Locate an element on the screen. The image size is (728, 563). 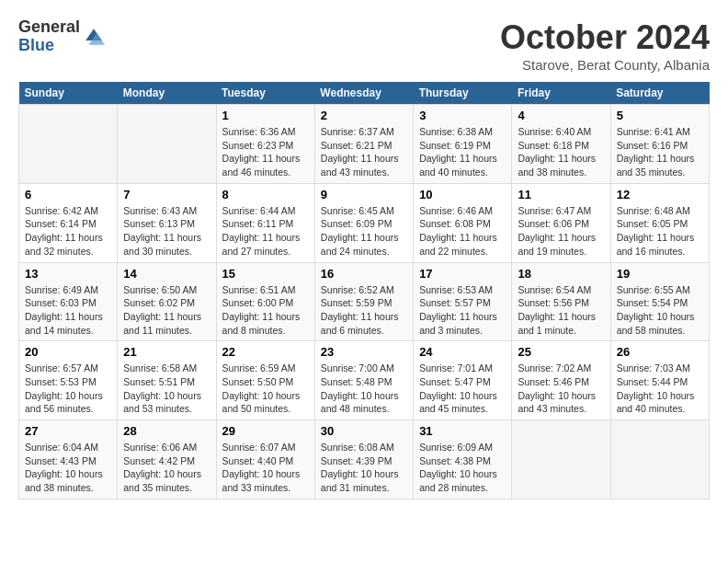
subtitle: Starove, Berat County, Albania is located at coordinates (605, 64).